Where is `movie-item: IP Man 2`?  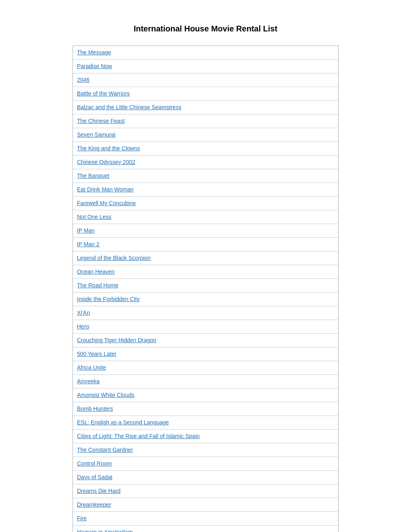 movie-item: IP Man 2 is located at coordinates (206, 245).